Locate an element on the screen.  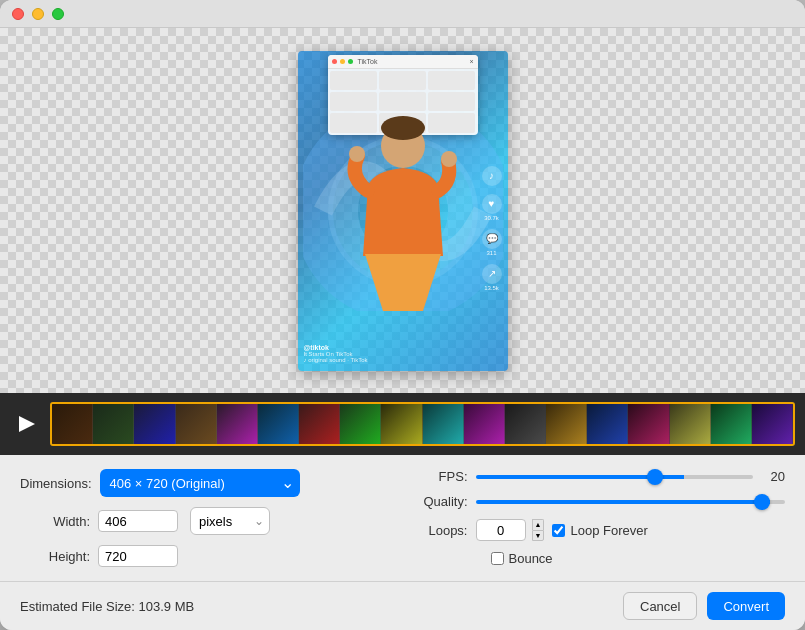
fps-slider is located at coordinates (615, 477).